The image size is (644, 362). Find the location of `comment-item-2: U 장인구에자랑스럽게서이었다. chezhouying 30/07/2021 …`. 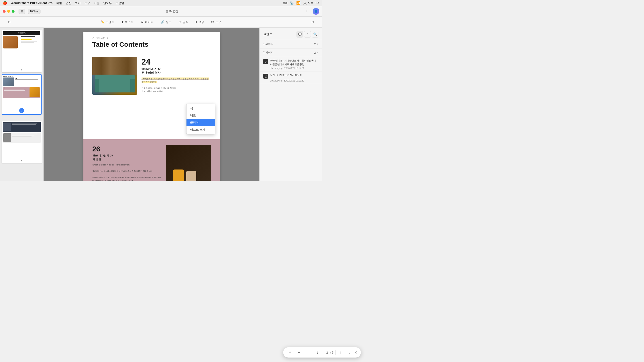

comment-item-2: U 장인구에자랑스럽게서이었다. chezhouying 30/07/2021 … is located at coordinates (291, 78).